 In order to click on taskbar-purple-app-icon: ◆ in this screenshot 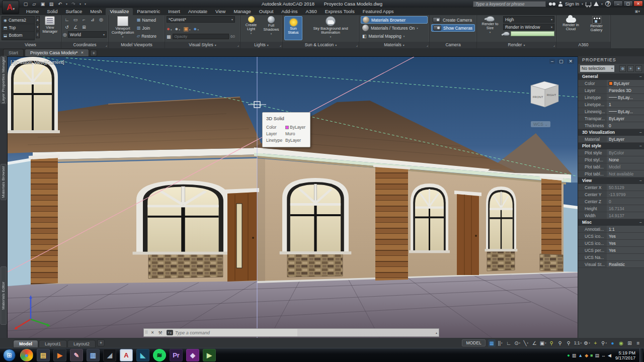, I will do `click(193, 355)`.